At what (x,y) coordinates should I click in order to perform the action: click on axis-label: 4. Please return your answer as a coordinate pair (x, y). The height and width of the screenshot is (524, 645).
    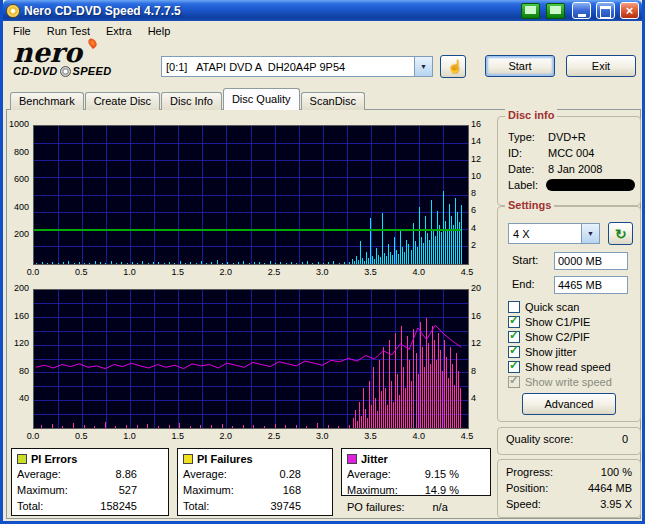
    Looking at the image, I should click on (481, 228).